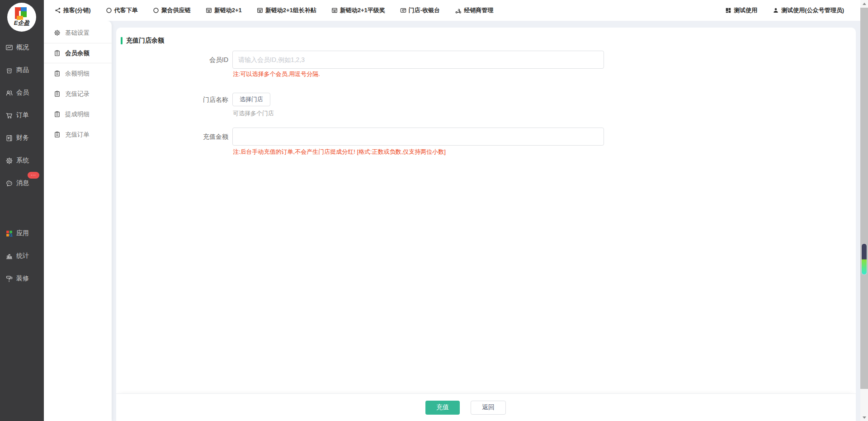  What do you see at coordinates (363, 10) in the screenshot?
I see `topnav-item-label: 新链动2+1平级奖` at bounding box center [363, 10].